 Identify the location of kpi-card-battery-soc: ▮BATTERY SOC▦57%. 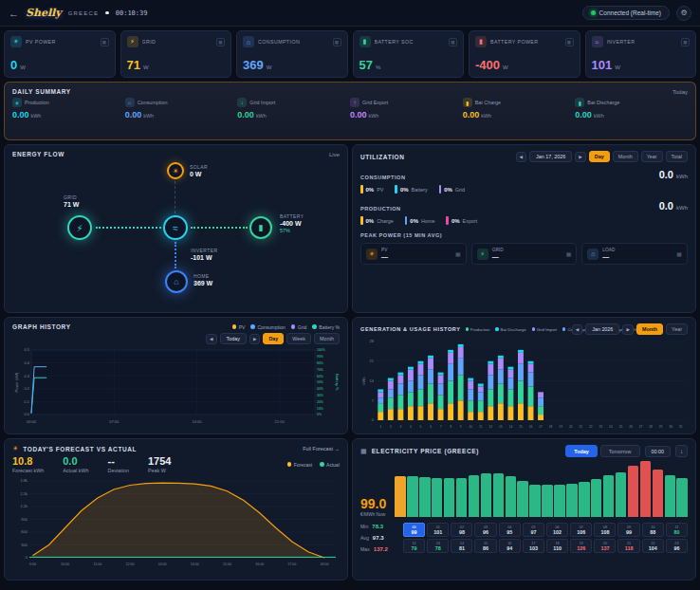
(409, 54).